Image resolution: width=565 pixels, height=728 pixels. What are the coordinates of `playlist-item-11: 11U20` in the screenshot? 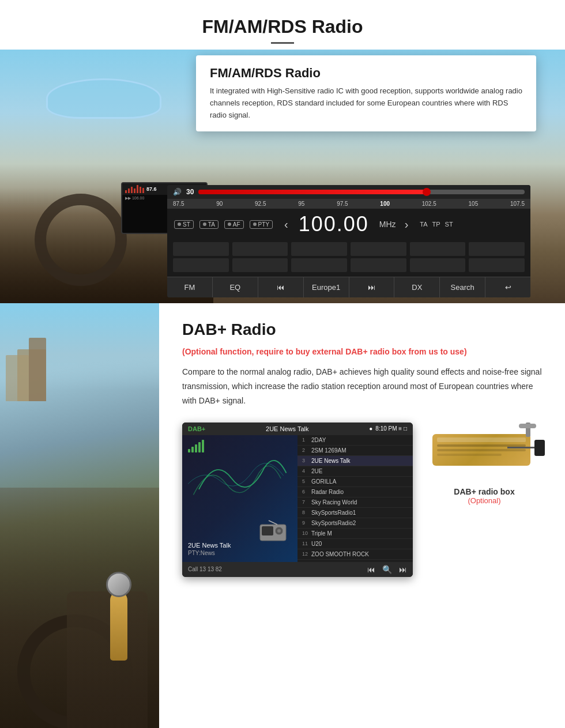 It's located at (355, 544).